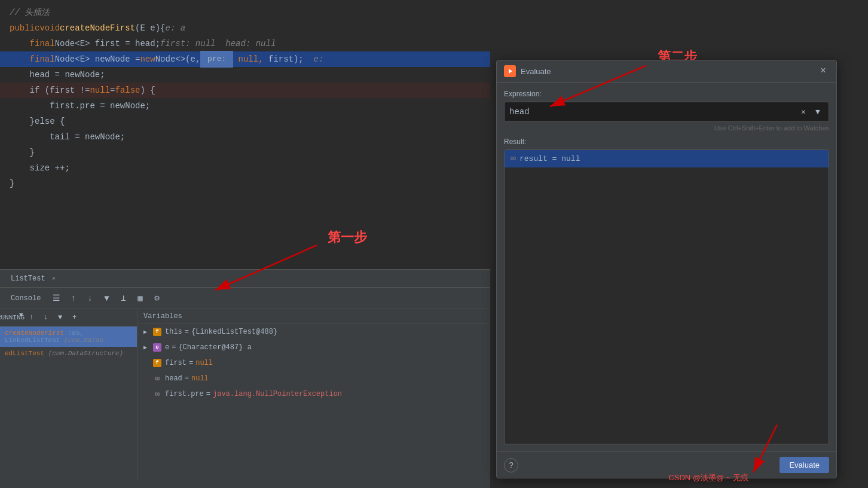  Describe the element at coordinates (173, 347) in the screenshot. I see `var-eq-e: =` at that location.